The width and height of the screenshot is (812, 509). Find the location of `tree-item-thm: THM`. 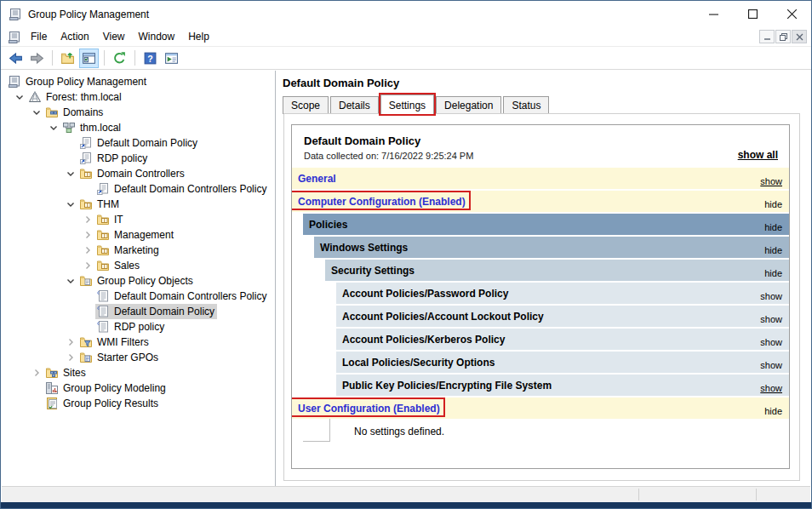

tree-item-thm: THM is located at coordinates (138, 204).